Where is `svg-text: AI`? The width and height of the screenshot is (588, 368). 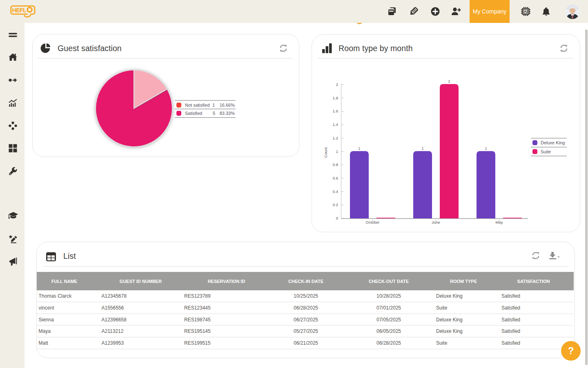
svg-text: AI is located at coordinates (526, 11).